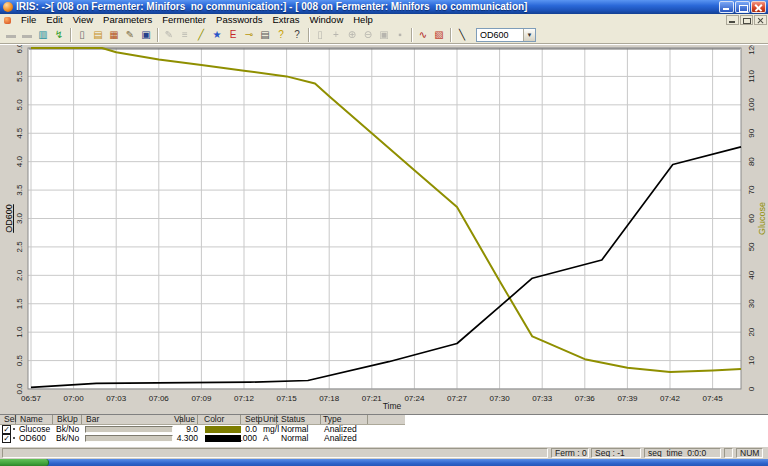  I want to click on column-header-name: Name, so click(36, 420).